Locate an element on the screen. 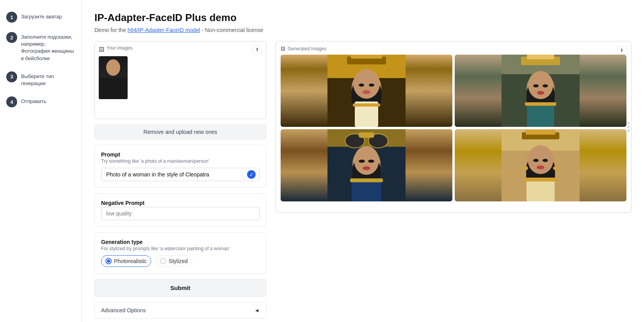  prompt-input is located at coordinates (180, 174).